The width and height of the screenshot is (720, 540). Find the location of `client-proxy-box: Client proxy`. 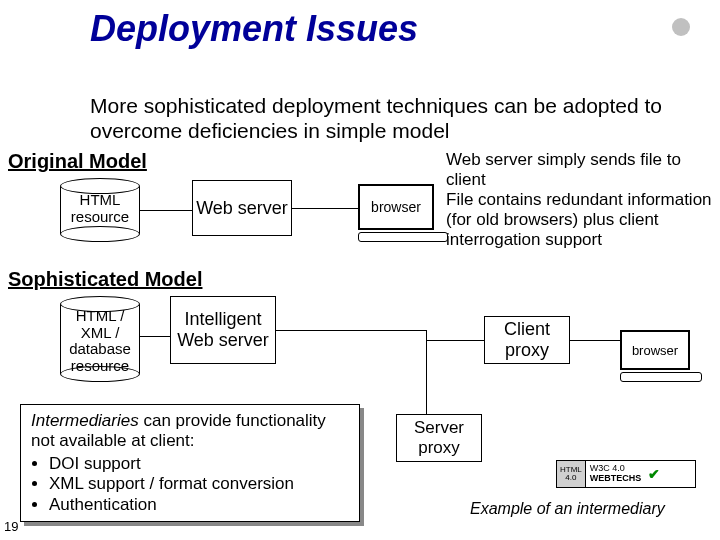

client-proxy-box: Client proxy is located at coordinates (527, 340).